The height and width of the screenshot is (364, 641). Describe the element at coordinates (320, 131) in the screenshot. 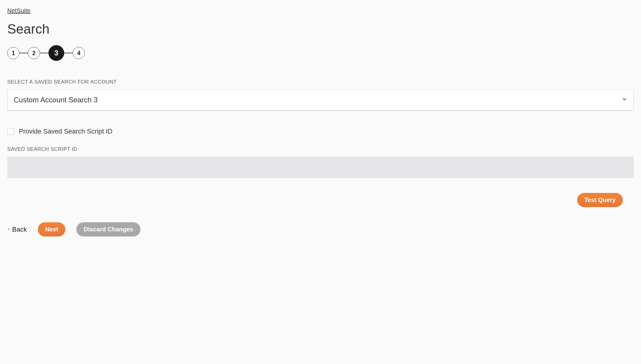

I see `script-id-checkbox-row: Provide Saved Search Script ID` at that location.